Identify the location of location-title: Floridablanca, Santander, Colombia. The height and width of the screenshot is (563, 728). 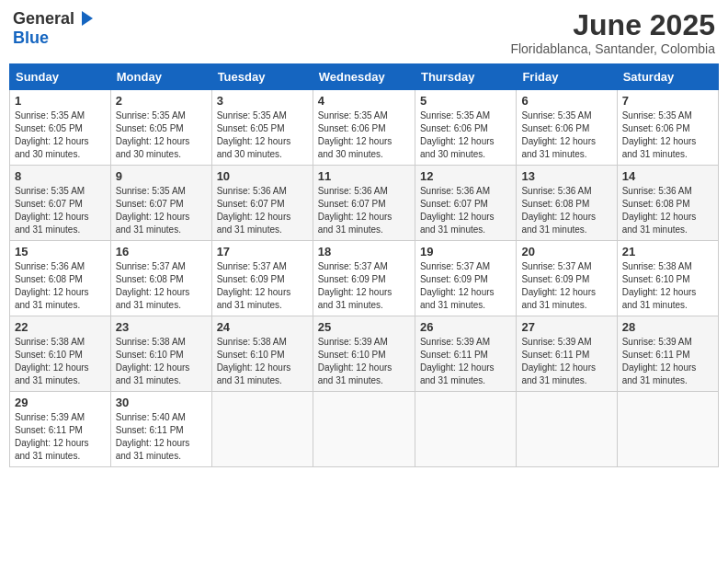
(612, 49).